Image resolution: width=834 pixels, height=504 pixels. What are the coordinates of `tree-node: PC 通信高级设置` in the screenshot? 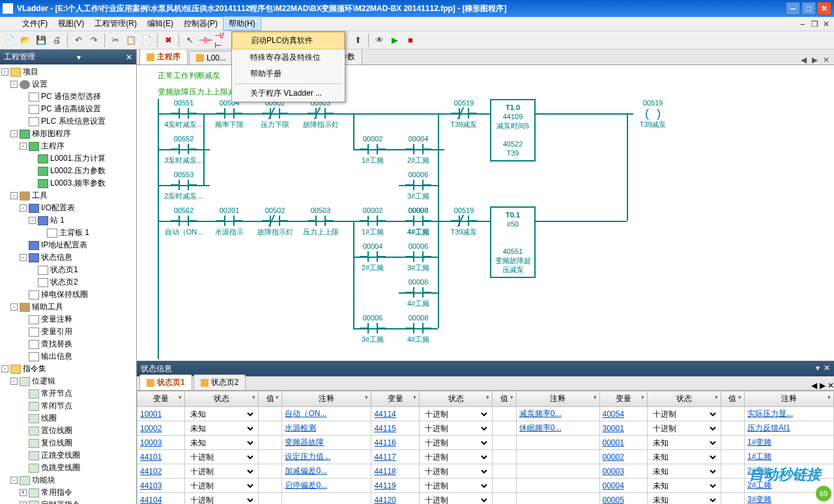 It's located at (68, 109).